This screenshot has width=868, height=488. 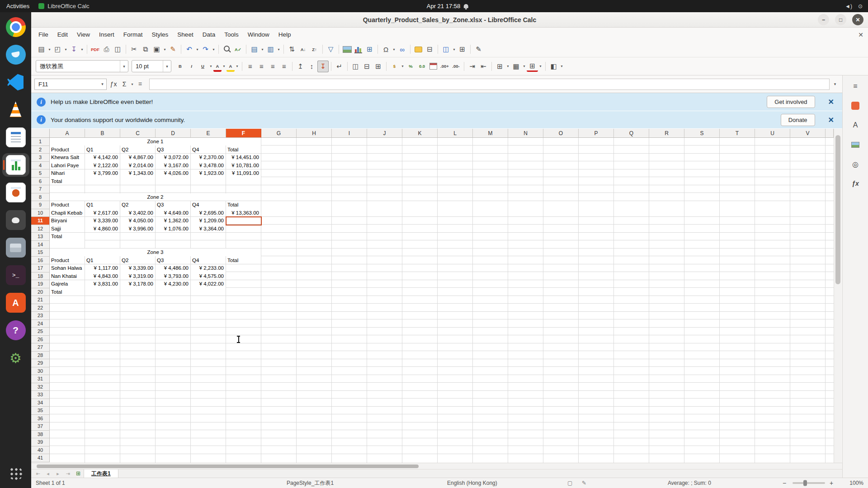 What do you see at coordinates (189, 49) in the screenshot?
I see `undo-icon: ↶` at bounding box center [189, 49].